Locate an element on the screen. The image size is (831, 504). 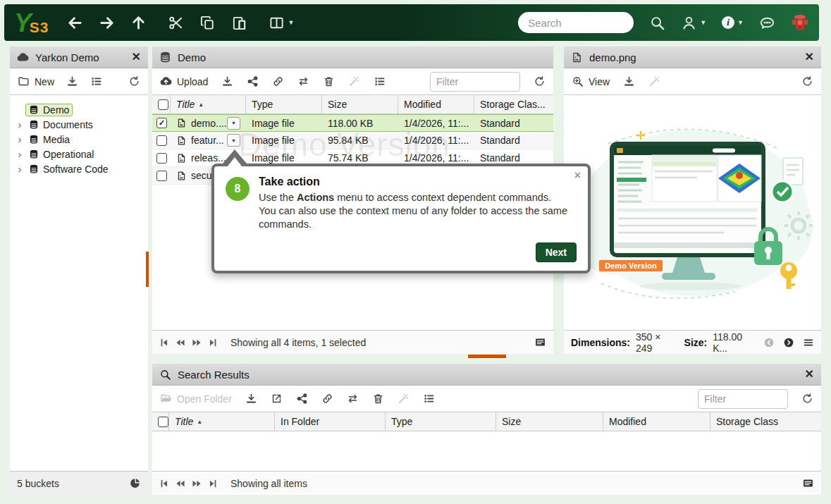
aws-s3-icon is located at coordinates (800, 23).